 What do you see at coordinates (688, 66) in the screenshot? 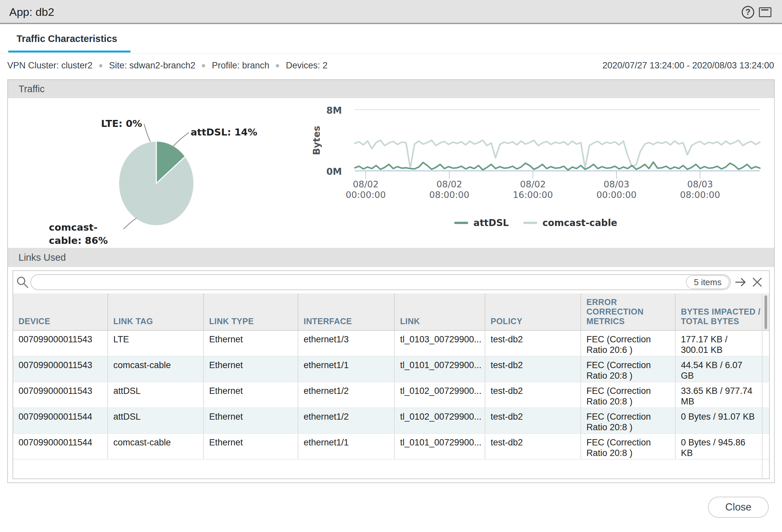
I see `date-range: 2020/07/27 13:24:00 - 2020/08/03 13:24:0…` at bounding box center [688, 66].